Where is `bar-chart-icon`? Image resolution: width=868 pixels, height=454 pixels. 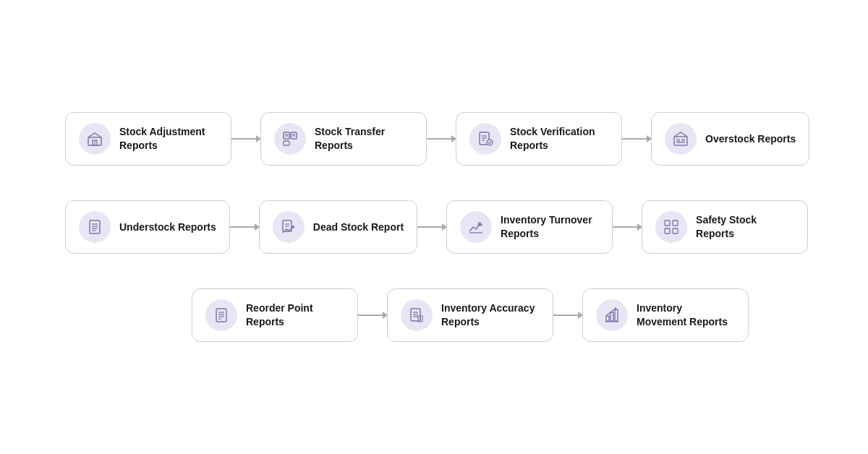
bar-chart-icon is located at coordinates (612, 315).